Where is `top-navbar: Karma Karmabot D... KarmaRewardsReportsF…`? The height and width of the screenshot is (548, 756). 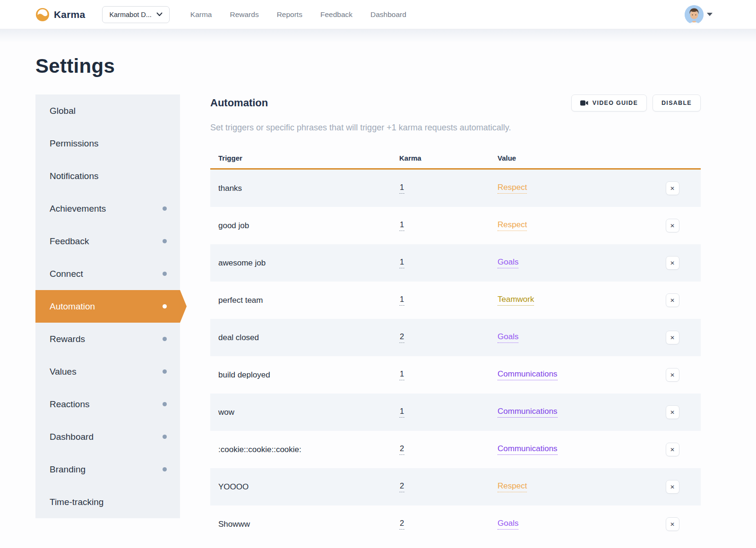 top-navbar: Karma Karmabot D... KarmaRewardsReportsF… is located at coordinates (378, 15).